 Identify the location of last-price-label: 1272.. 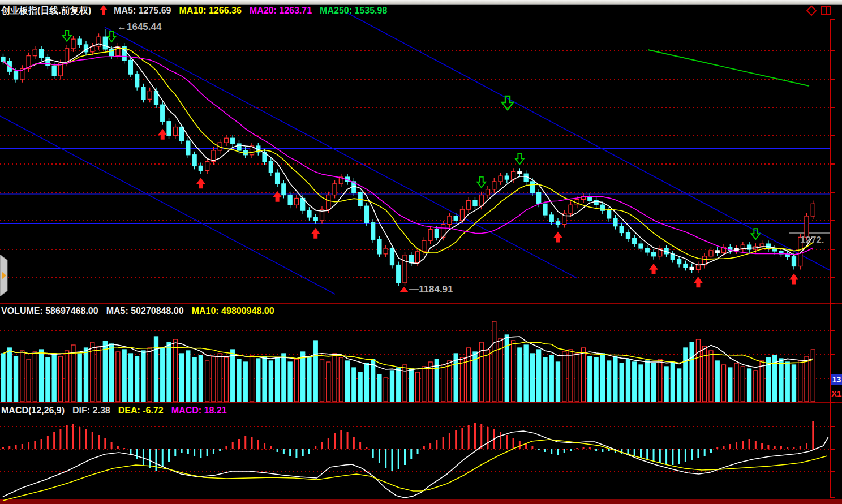
(813, 240).